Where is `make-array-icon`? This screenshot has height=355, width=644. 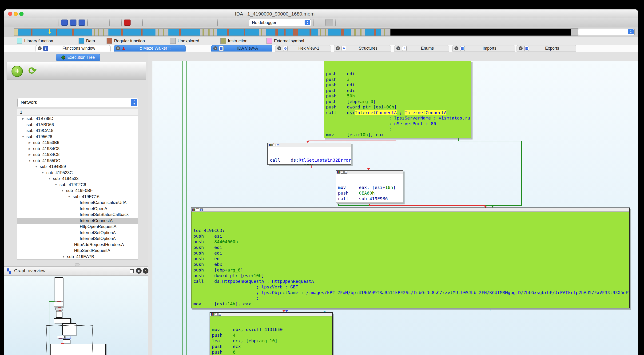
make-array-icon is located at coordinates (192, 22).